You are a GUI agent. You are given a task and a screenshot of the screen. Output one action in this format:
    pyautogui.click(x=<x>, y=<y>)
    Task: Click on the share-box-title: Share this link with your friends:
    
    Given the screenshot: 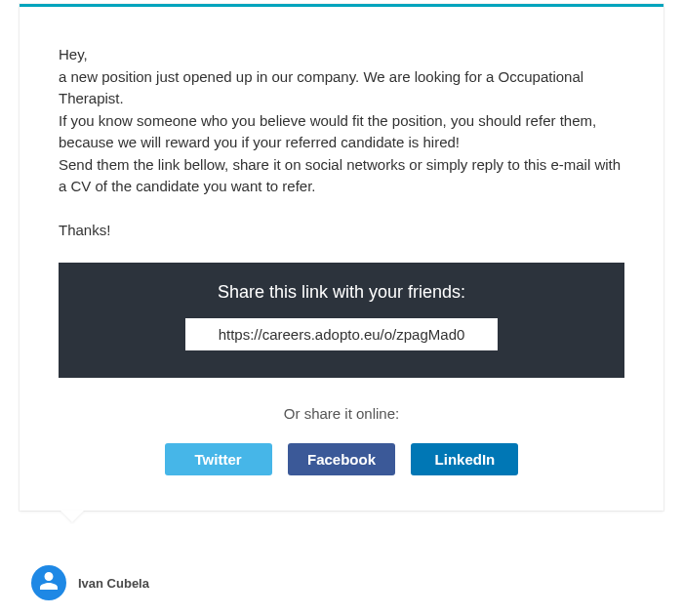 What is the action you would take?
    pyautogui.click(x=342, y=293)
    